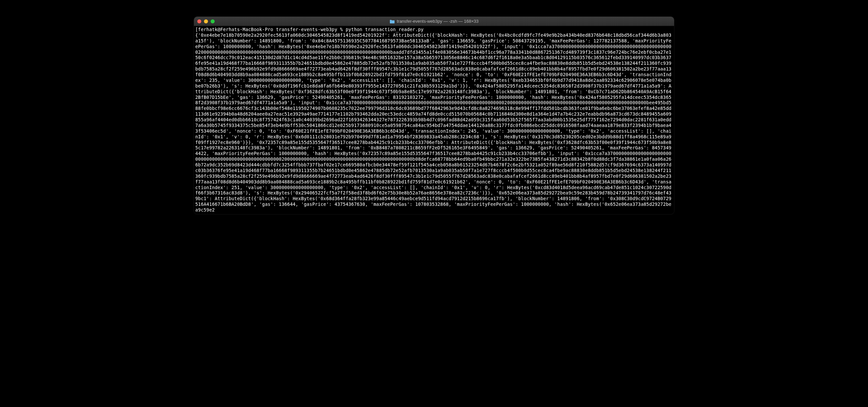 The width and height of the screenshot is (868, 407). Describe the element at coordinates (199, 22) in the screenshot. I see `close-button` at that location.